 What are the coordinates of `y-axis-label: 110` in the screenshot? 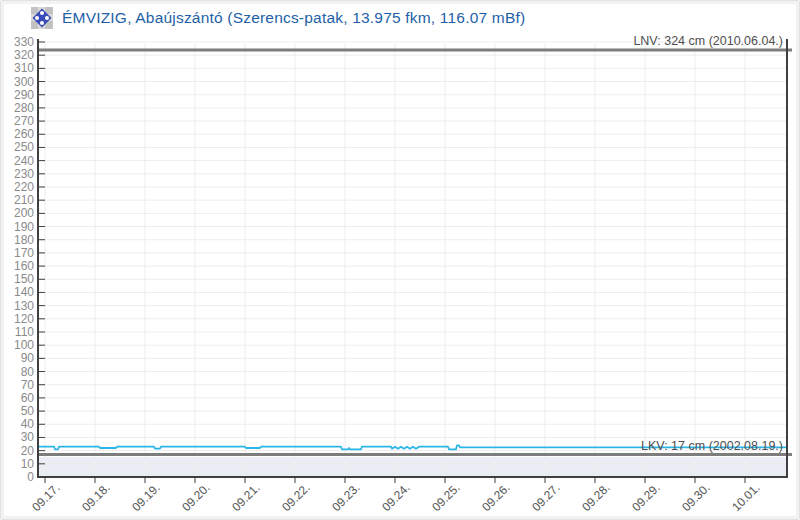 It's located at (24, 332).